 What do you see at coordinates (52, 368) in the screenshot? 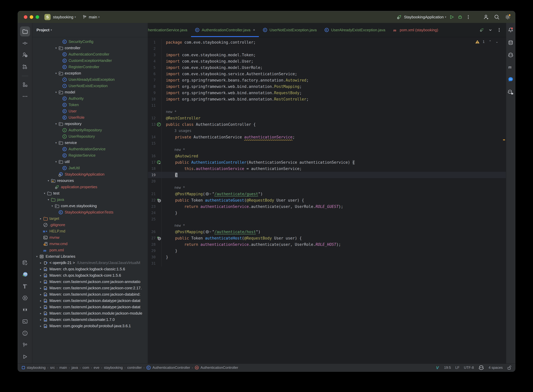
I see `breadcrumb-item-src: src` at bounding box center [52, 368].